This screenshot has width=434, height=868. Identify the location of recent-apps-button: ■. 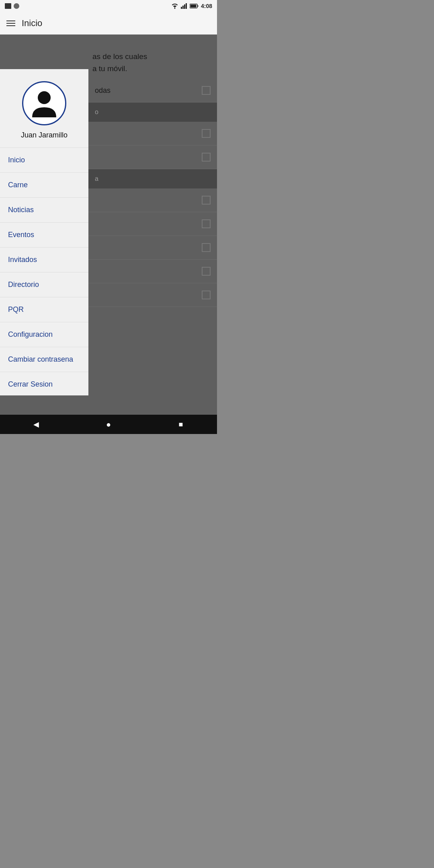
(181, 424).